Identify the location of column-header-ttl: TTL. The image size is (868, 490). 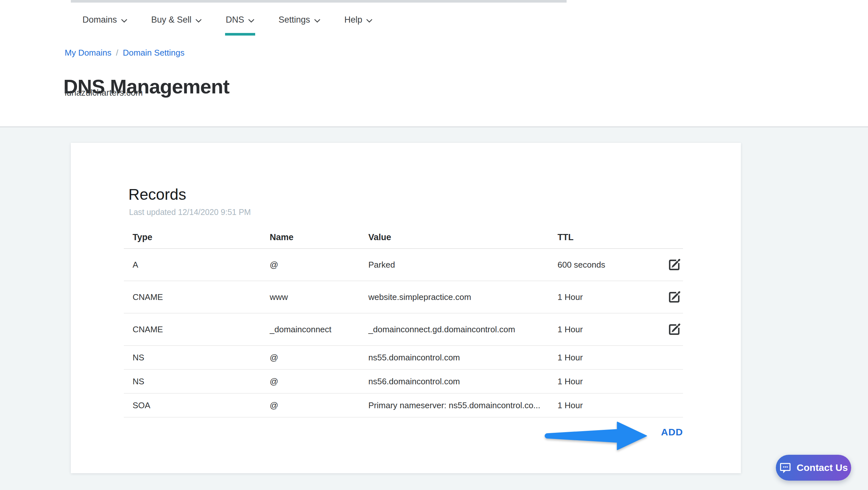
(602, 237).